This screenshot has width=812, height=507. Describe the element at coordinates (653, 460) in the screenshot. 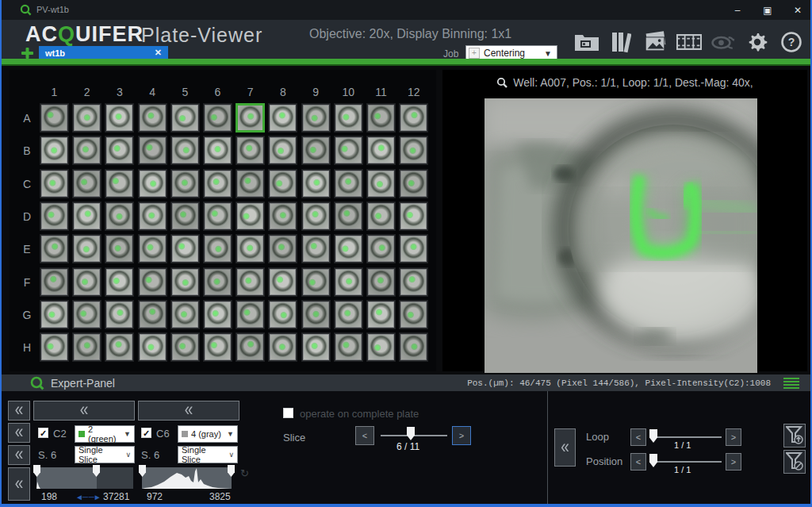

I see `position-slider-thumb` at that location.